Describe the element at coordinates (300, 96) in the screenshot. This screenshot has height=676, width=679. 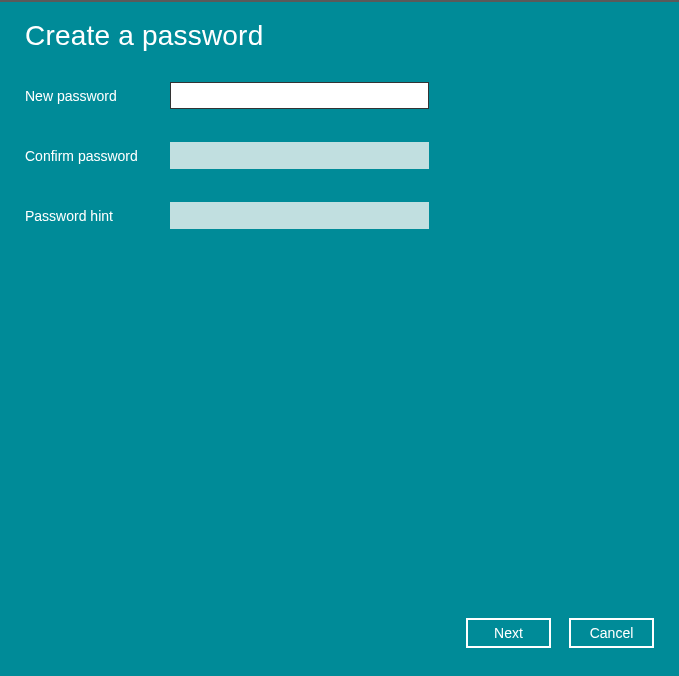
I see `new-password-input` at that location.